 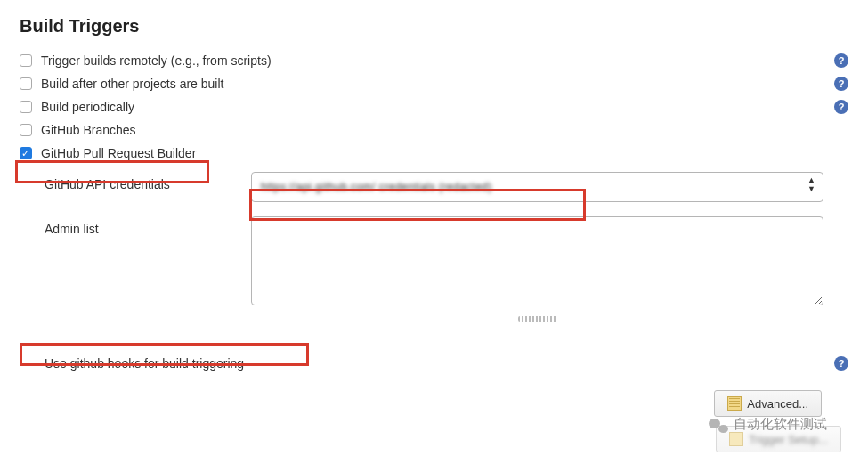 What do you see at coordinates (157, 61) in the screenshot?
I see `trigger-remote-label: Trigger builds remotely (e.g., from scri…` at bounding box center [157, 61].